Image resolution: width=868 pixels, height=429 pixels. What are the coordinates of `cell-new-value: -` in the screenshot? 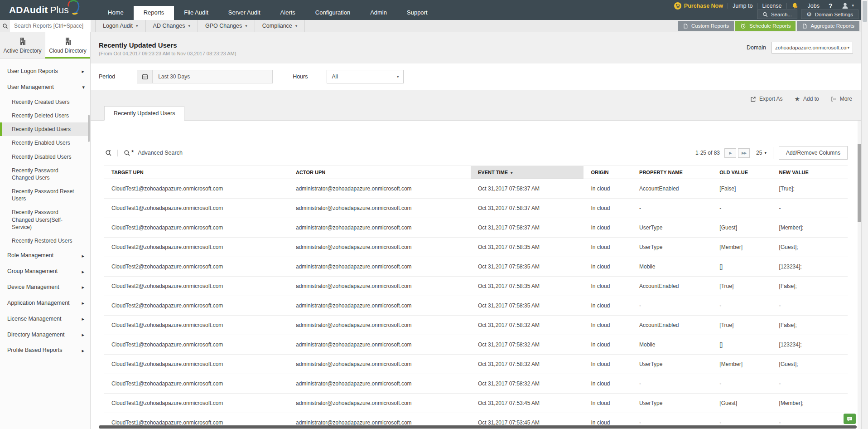 It's located at (810, 306).